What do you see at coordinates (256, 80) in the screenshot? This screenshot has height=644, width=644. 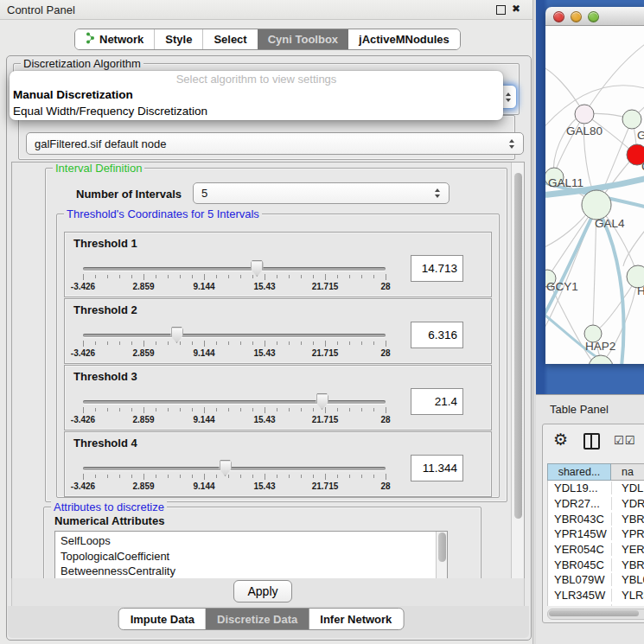 I see `algorithm-placeholder: Select algorithm to view settings` at bounding box center [256, 80].